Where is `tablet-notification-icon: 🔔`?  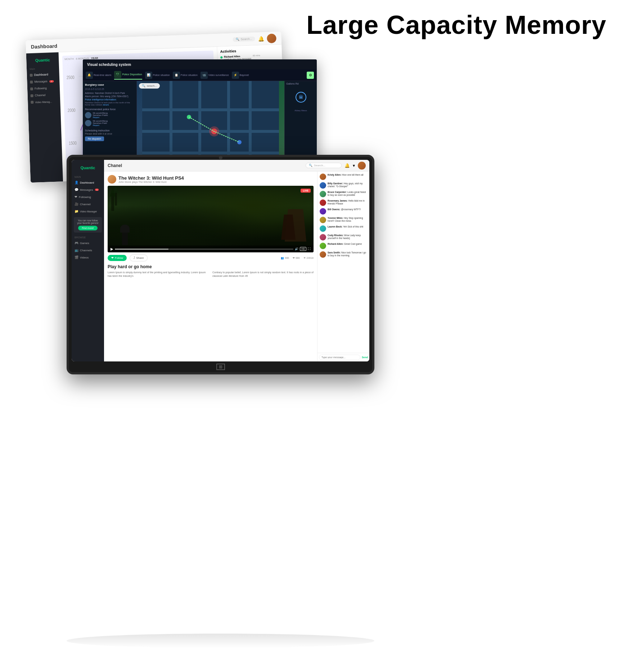
tablet-notification-icon: 🔔 is located at coordinates (347, 166).